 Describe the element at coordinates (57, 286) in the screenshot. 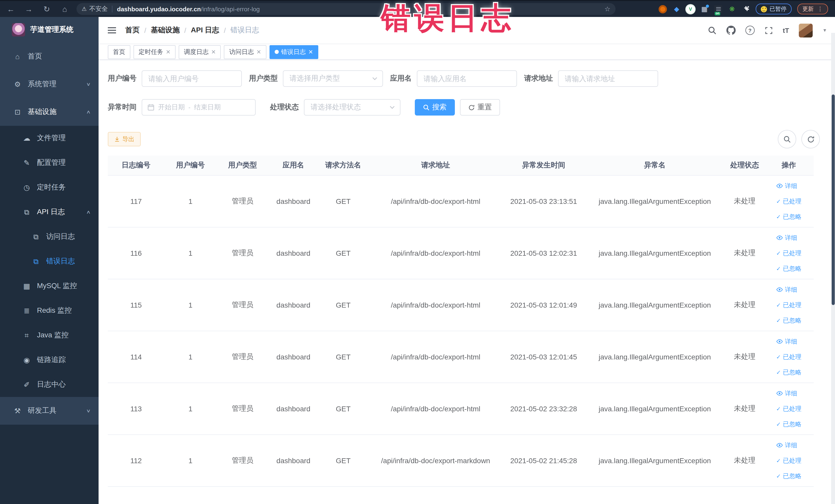

I see `sidebar-item-label: MySQL 监控` at that location.